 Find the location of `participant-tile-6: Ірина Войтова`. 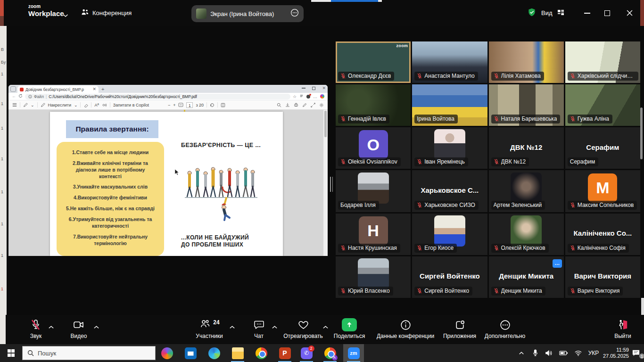

participant-tile-6: Ірина Войтова is located at coordinates (450, 105).